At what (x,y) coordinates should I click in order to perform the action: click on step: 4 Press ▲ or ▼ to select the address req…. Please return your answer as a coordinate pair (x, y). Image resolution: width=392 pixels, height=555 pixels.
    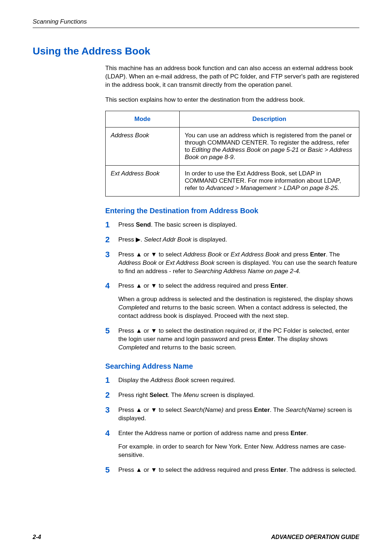
    Looking at the image, I should click on (232, 301).